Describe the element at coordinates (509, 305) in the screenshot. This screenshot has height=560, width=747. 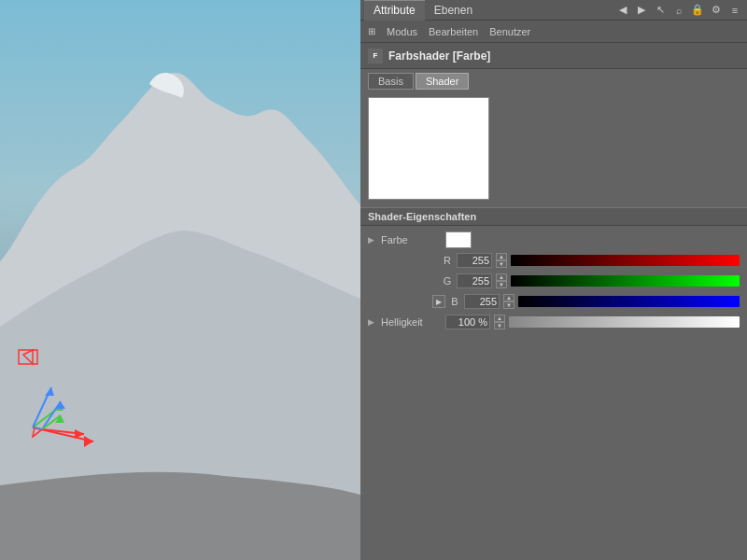
I see `b-down: ▼` at that location.